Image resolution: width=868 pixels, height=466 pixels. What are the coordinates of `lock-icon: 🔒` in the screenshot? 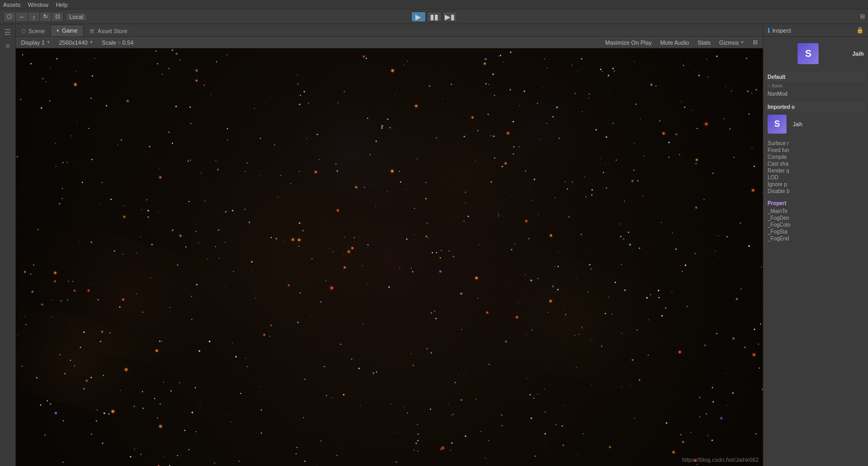 It's located at (860, 31).